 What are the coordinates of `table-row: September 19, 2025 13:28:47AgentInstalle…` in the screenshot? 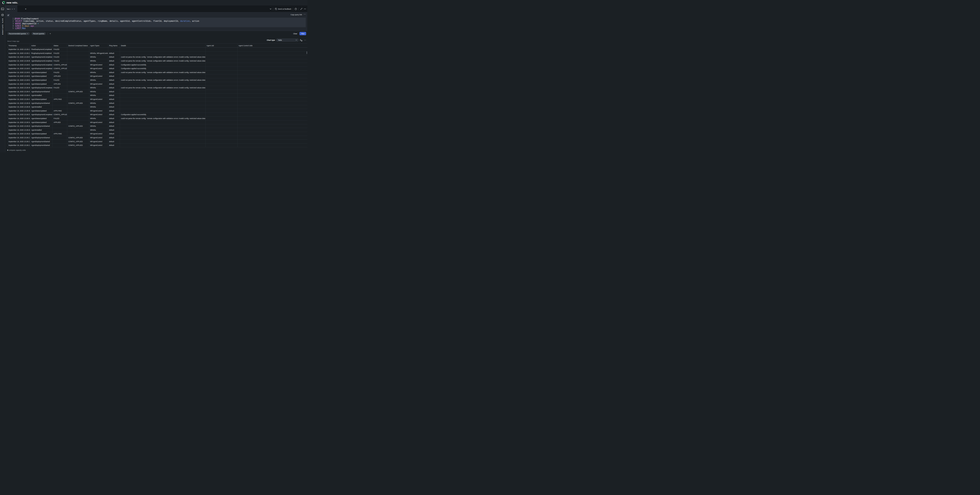 It's located at (158, 95).